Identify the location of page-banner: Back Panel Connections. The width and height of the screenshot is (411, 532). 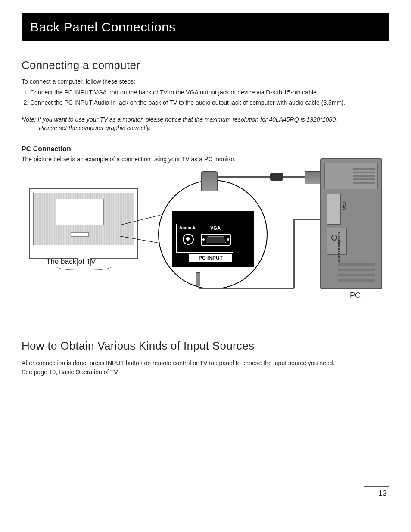
(206, 27).